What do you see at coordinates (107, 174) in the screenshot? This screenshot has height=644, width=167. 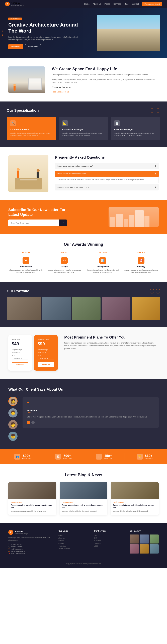 I see `faq-question-1: Donec semper nibh et facilisi interdum ?…` at bounding box center [107, 174].